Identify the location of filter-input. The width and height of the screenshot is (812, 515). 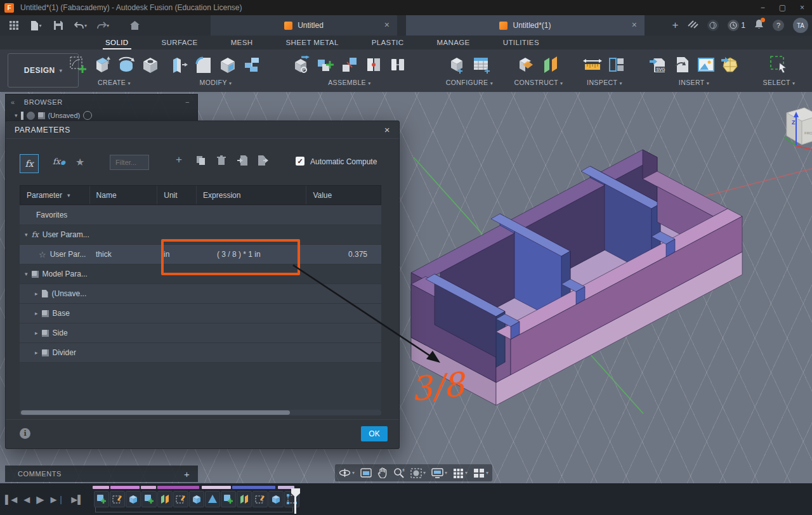
(129, 162).